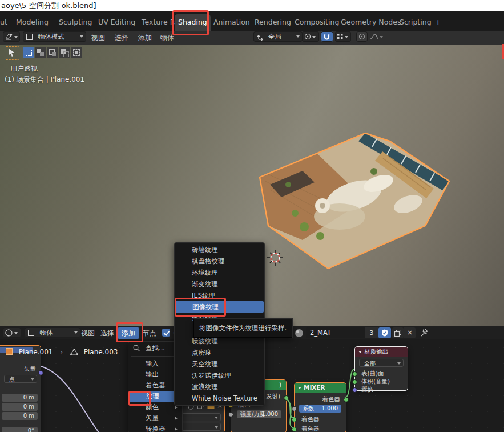 The image size is (504, 432). What do you see at coordinates (116, 22) in the screenshot?
I see `tab-uv-editing: UV Editing` at bounding box center [116, 22].